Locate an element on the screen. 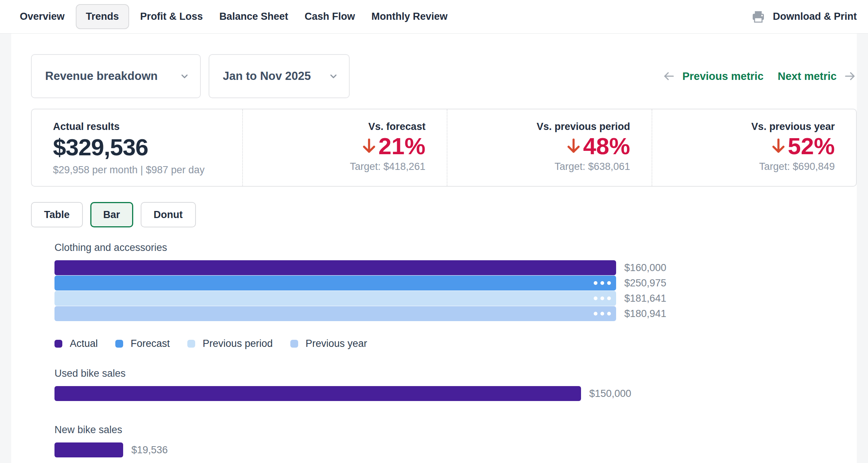 This screenshot has height=463, width=868. stat-percent: 52% is located at coordinates (811, 146).